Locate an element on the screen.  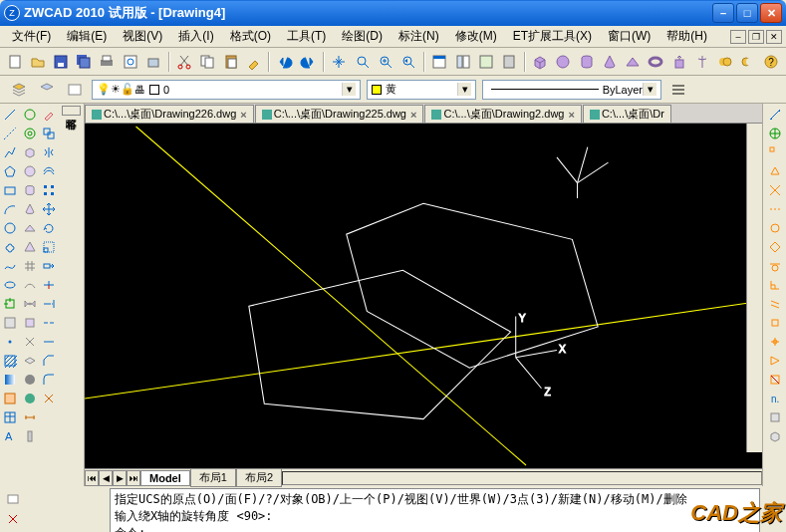
donut-icon is located at coordinates (30, 133).